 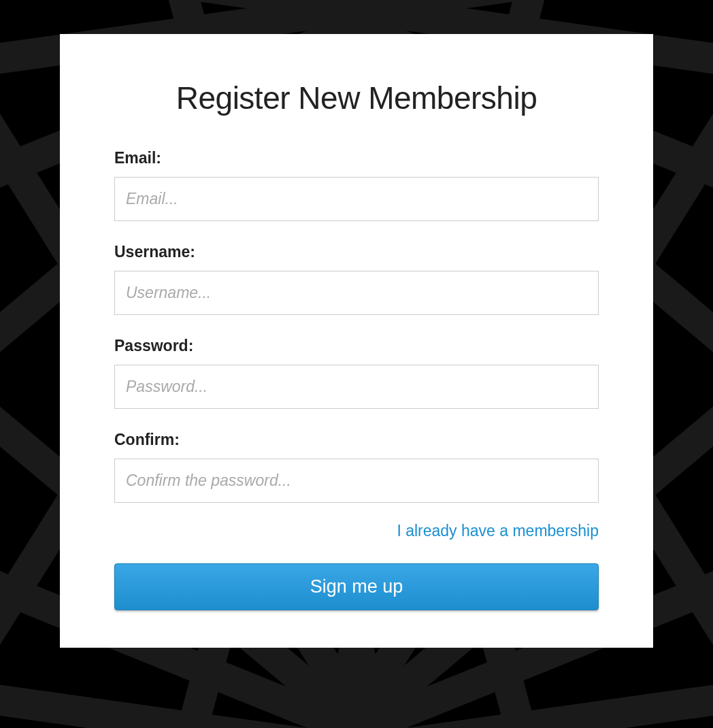 I want to click on email-input, so click(x=356, y=199).